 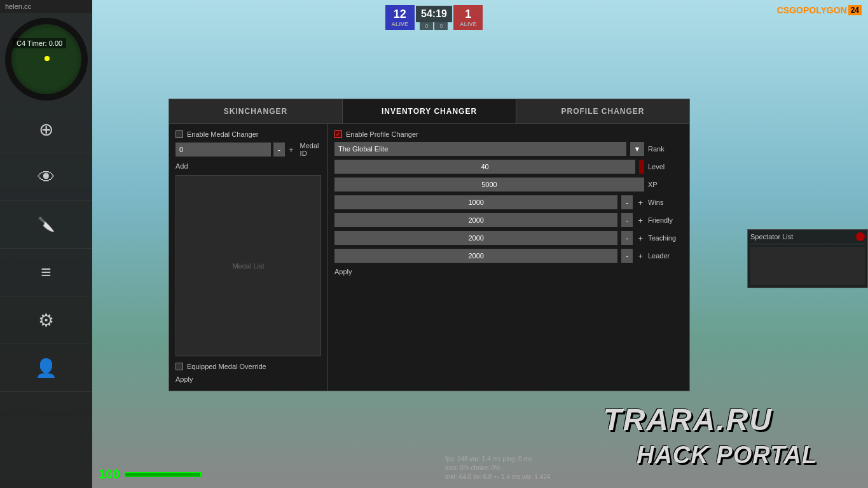 I want to click on medal-id-label: Medal ID, so click(x=310, y=150).